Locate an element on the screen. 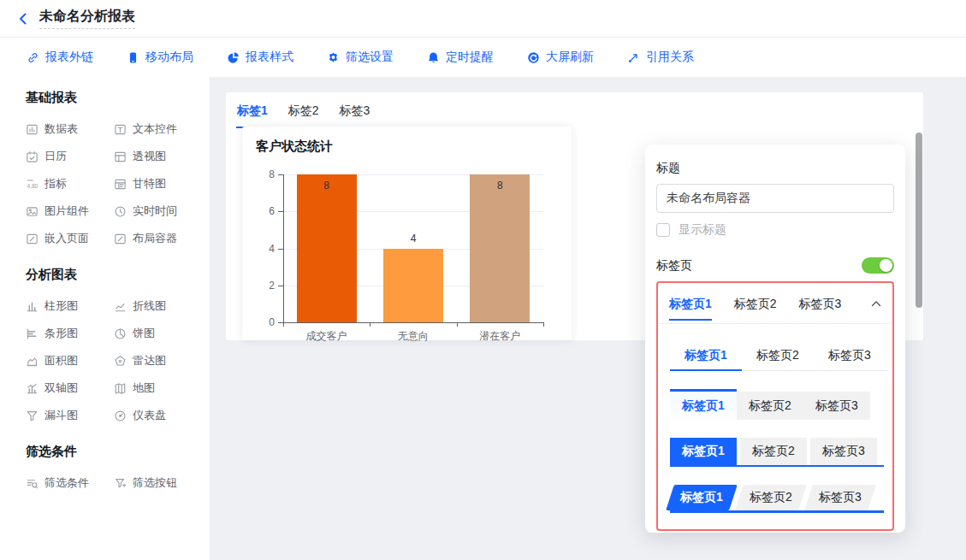  y-tick-label: 4 is located at coordinates (264, 249).